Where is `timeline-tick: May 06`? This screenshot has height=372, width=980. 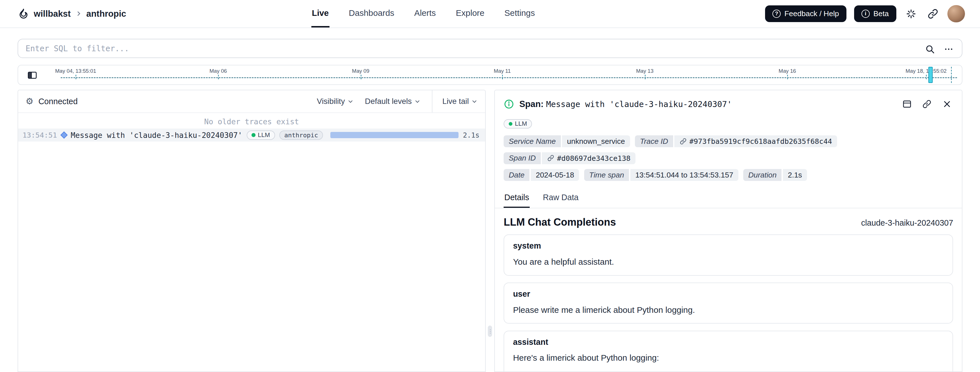
timeline-tick: May 06 is located at coordinates (218, 71).